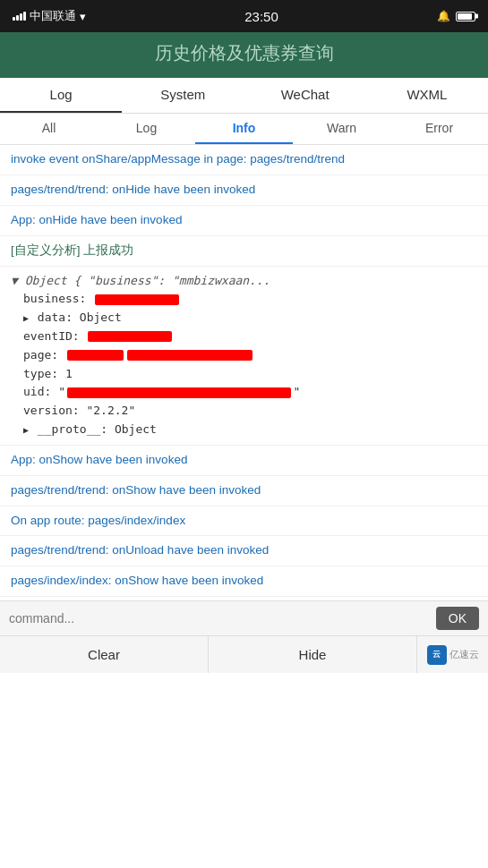 The height and width of the screenshot is (868, 488). Describe the element at coordinates (244, 356) in the screenshot. I see `object-line-page: page:` at that location.